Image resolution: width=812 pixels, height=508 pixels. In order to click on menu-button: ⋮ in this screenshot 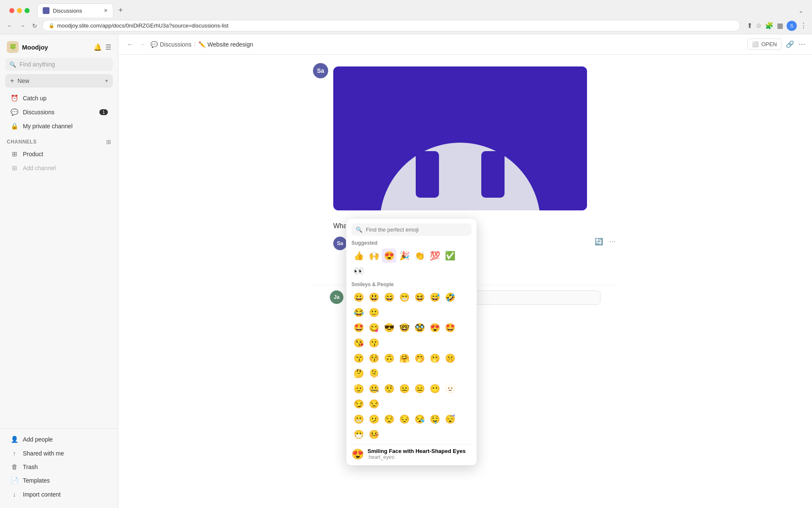, I will do `click(804, 26)`.